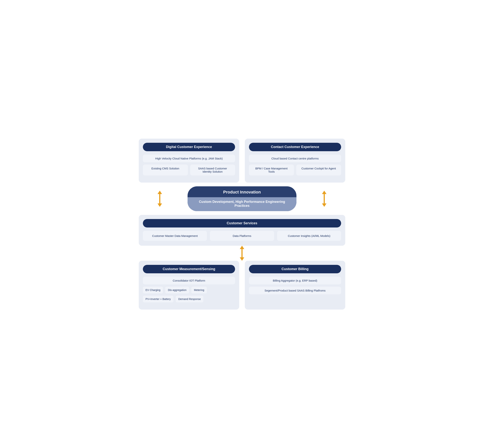 This screenshot has height=448, width=484. Describe the element at coordinates (295, 147) in the screenshot. I see `contact-experience-header: Contact Customer Experience` at that location.